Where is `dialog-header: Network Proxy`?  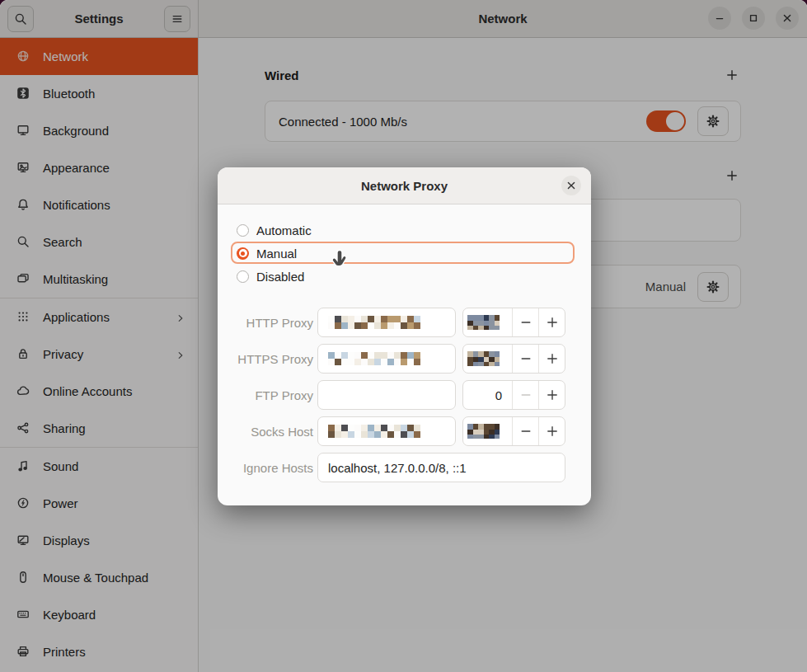
dialog-header: Network Proxy is located at coordinates (404, 186).